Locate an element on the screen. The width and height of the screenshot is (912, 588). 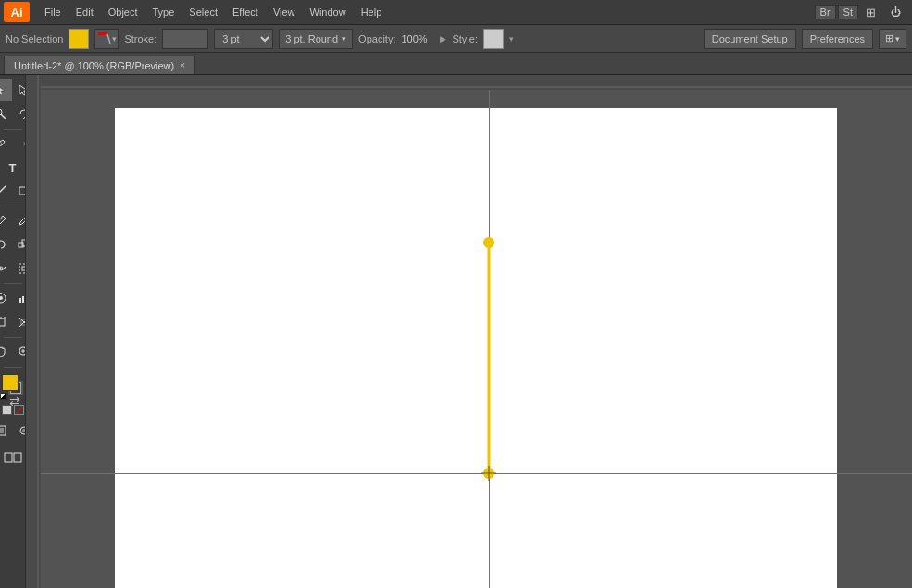
anchor-tool-btn: + is located at coordinates (19, 144).